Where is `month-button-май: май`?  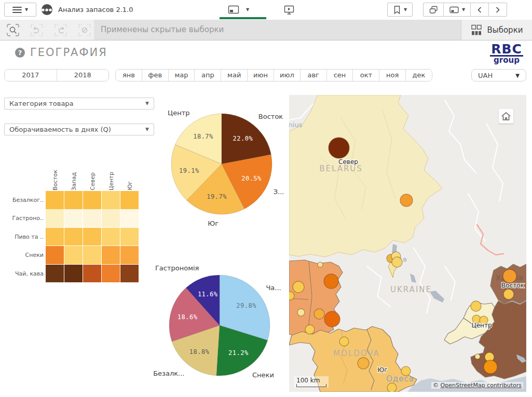
month-button-май: май is located at coordinates (234, 75).